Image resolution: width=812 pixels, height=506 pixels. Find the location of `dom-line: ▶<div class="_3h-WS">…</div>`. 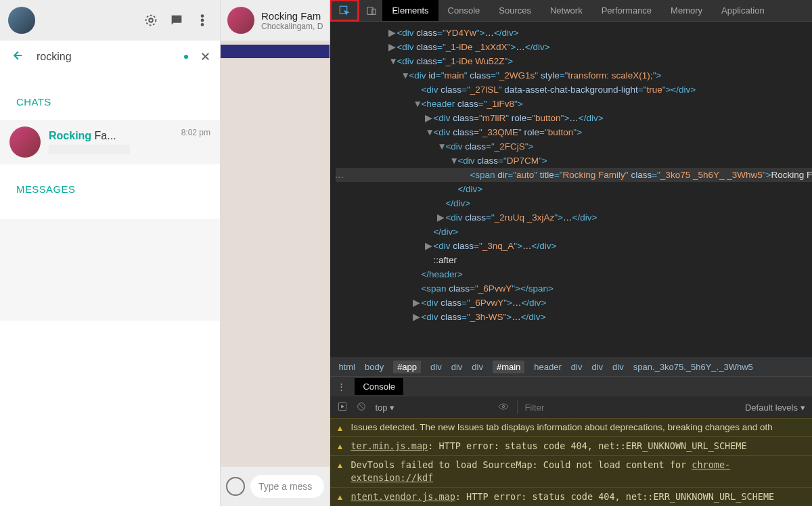

dom-line: ▶<div class="_3h-WS">…</div> is located at coordinates (574, 317).